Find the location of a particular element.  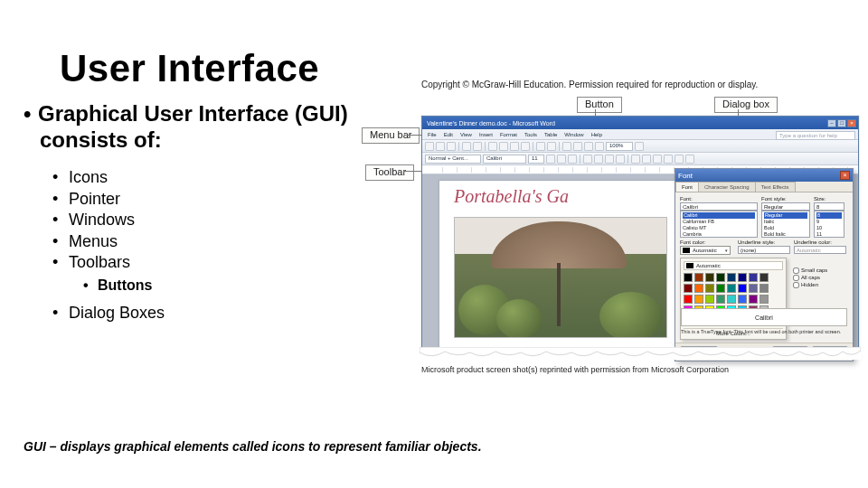

close-button: × is located at coordinates (852, 123).